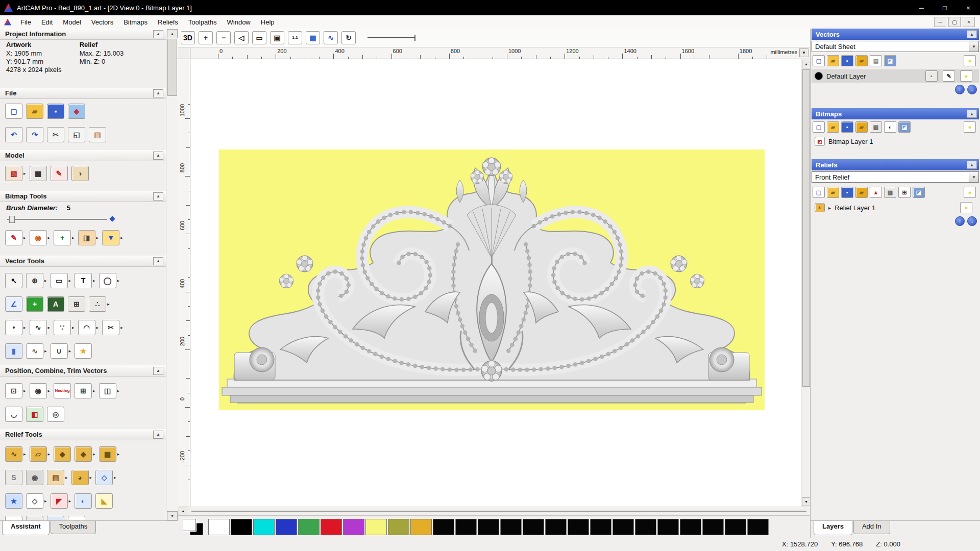  I want to click on redo: ↷, so click(35, 135).